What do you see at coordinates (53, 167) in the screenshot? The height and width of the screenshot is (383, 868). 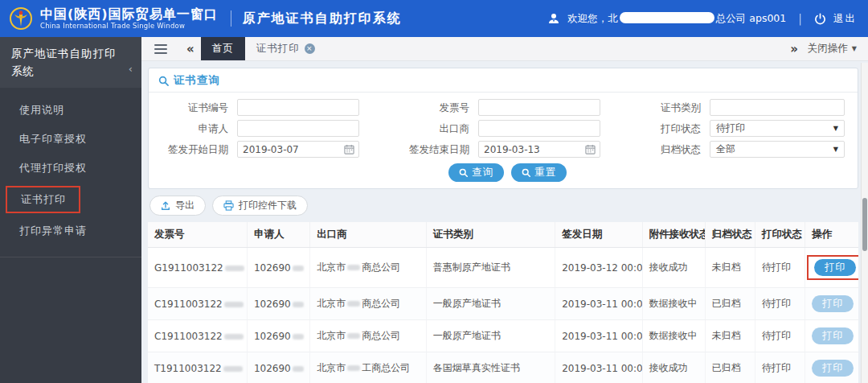 I see `sidebar-item-label: 代理打印授权` at bounding box center [53, 167].